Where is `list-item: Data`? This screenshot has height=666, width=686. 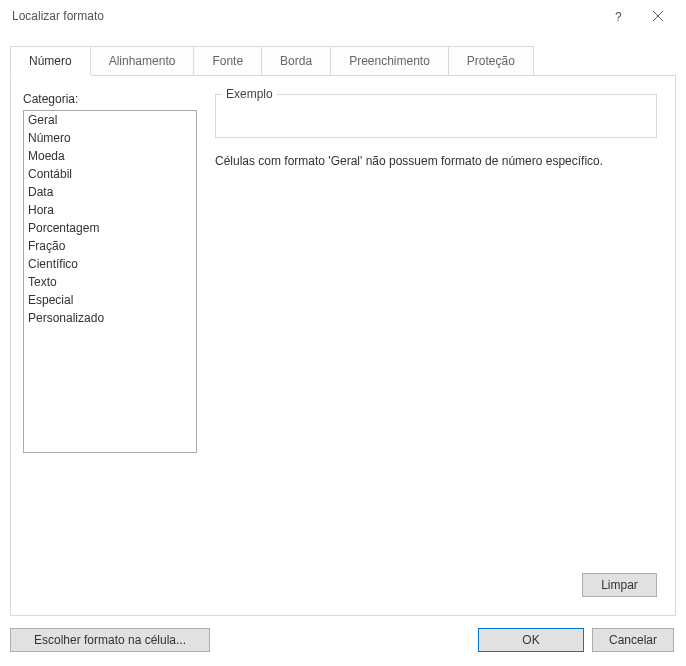 list-item: Data is located at coordinates (110, 192).